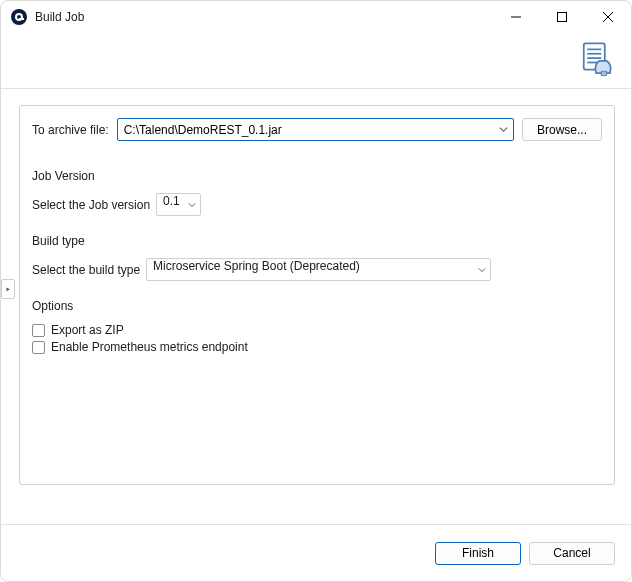 The image size is (632, 582). What do you see at coordinates (316, 130) in the screenshot?
I see `archive-file-input` at bounding box center [316, 130].